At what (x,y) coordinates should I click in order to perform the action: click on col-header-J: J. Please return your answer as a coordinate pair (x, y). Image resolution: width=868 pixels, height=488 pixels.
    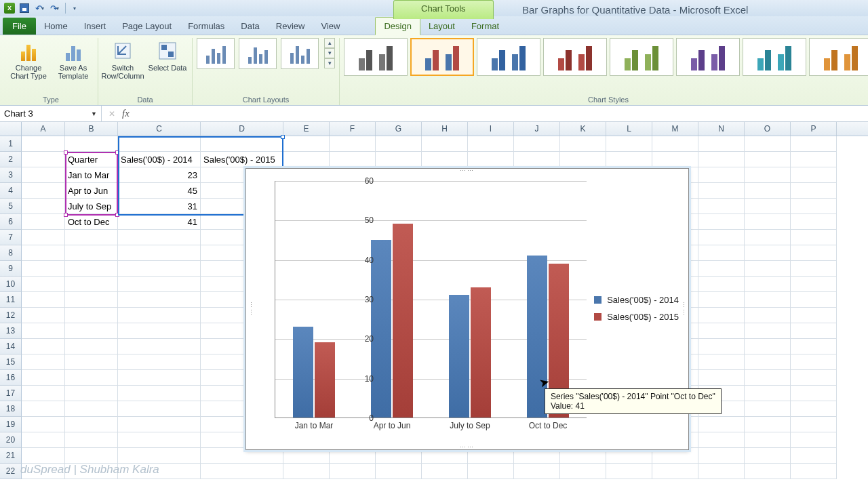
    Looking at the image, I should click on (537, 129).